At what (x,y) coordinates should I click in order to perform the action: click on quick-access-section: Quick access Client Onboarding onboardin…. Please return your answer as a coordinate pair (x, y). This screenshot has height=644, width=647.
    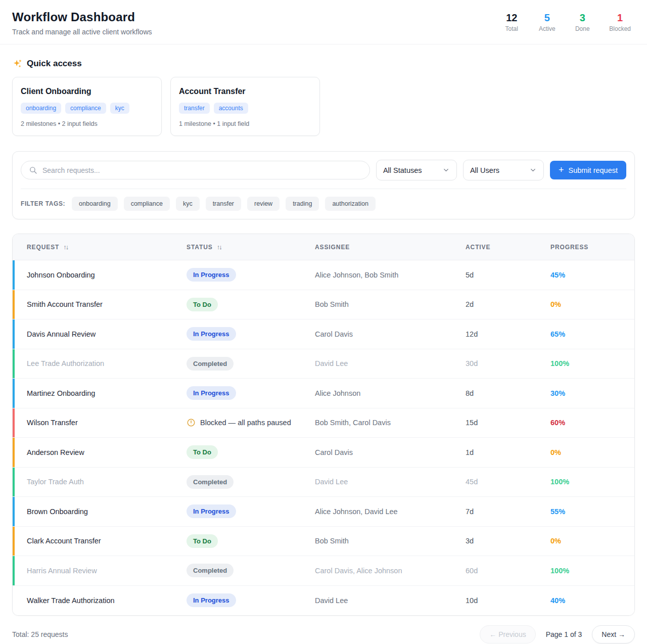
    Looking at the image, I should click on (324, 97).